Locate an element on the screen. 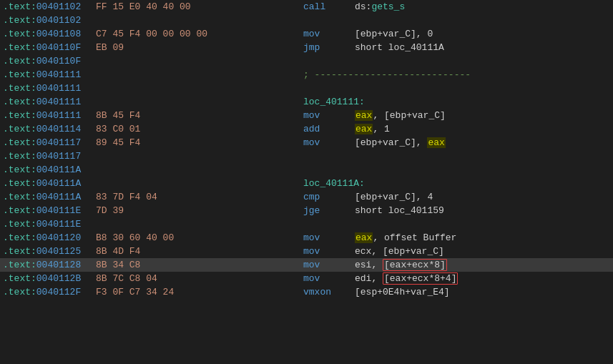 The width and height of the screenshot is (613, 364). address: .text:0040112B is located at coordinates (49, 279).